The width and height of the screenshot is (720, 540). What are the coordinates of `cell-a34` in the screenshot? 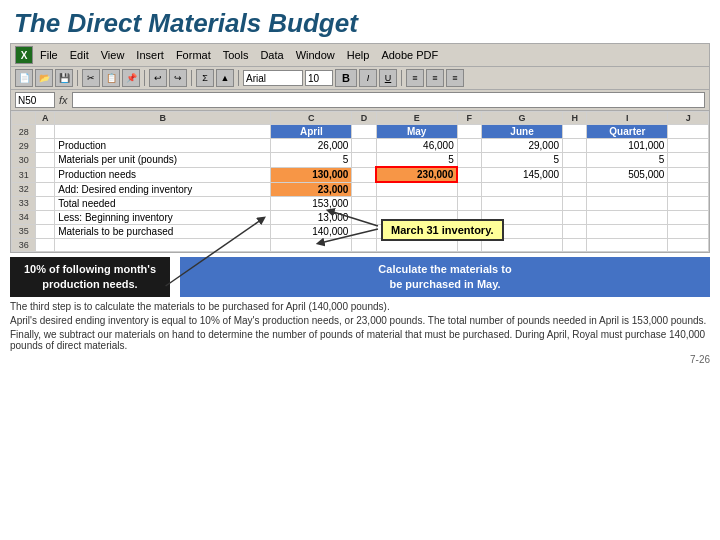 It's located at (46, 217).